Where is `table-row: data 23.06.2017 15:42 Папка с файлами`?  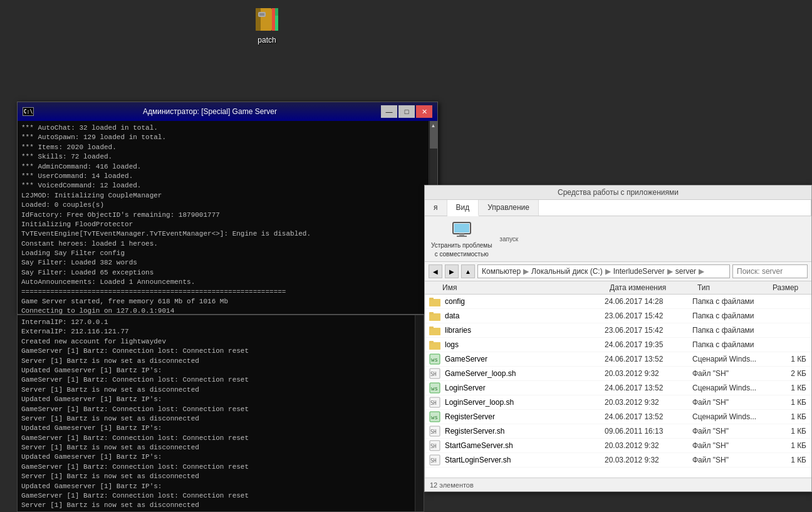
table-row: data 23.06.2017 15:42 Папка с файлами is located at coordinates (618, 316).